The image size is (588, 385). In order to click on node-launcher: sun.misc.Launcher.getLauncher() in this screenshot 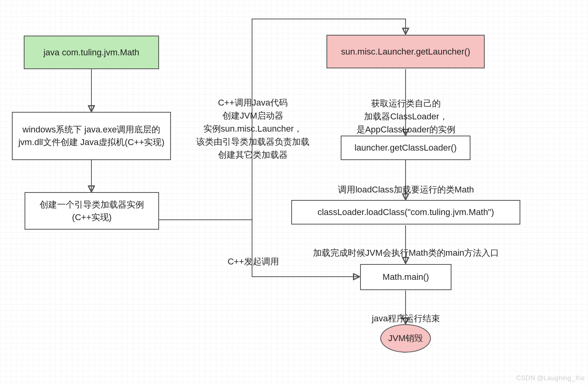, I will do `click(406, 51)`.